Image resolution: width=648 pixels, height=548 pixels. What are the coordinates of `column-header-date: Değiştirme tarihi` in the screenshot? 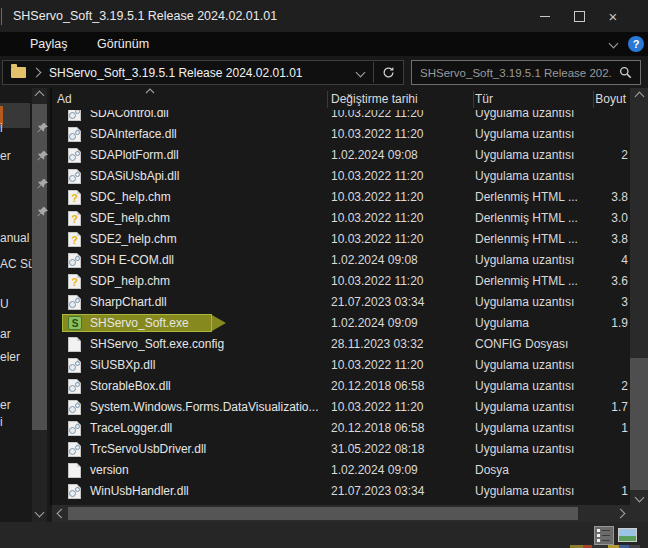 It's located at (374, 99).